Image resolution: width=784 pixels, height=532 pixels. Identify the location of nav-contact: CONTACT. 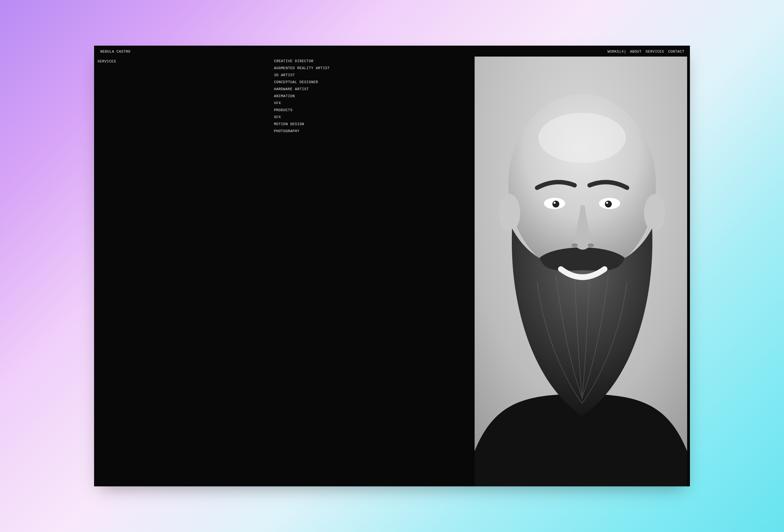
(676, 52).